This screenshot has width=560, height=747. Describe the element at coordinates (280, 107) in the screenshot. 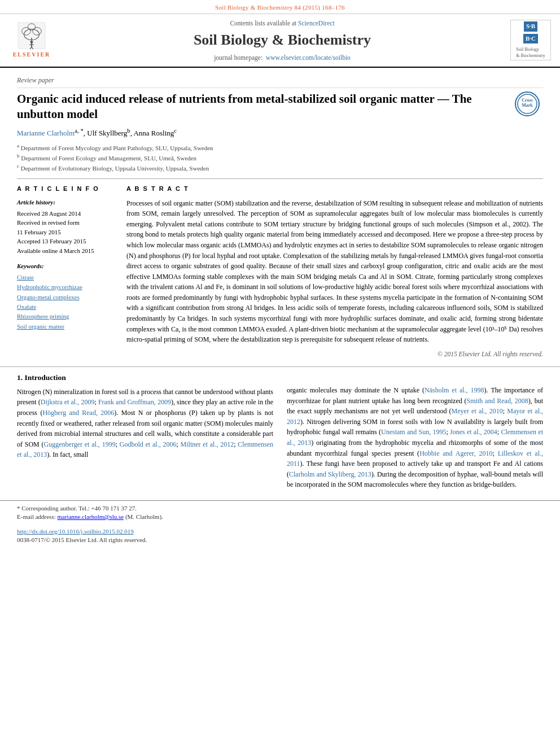

I see `article-title: Organic acid induced release of nutrient…` at that location.